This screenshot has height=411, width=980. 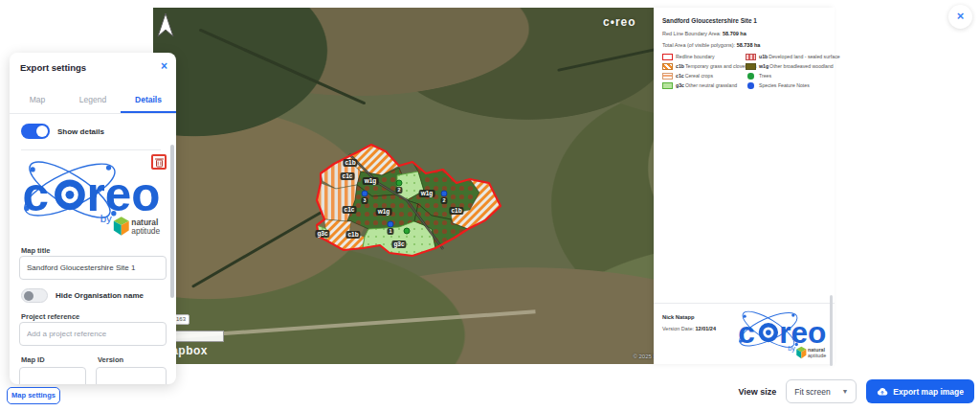 I want to click on site-overlay: c1bc1cw1gw1gc1cw1gc1bc1bg3cg3c3212, so click(x=410, y=202).